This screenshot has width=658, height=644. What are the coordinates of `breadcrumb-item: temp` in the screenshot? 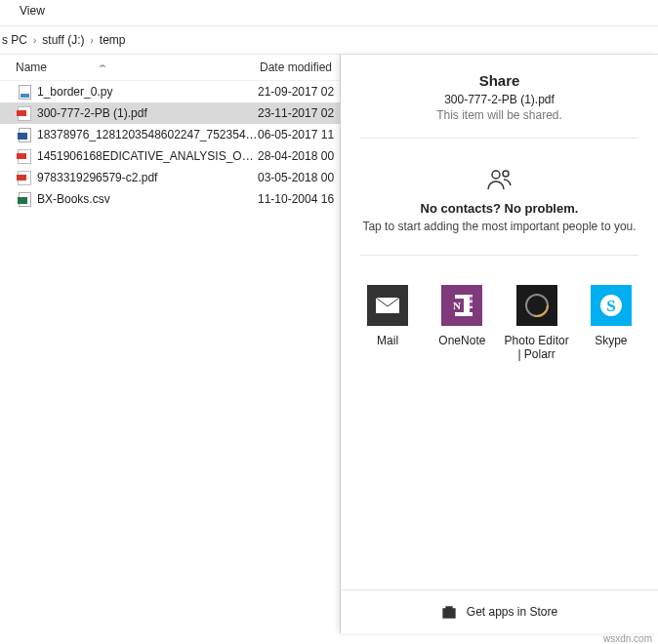 It's located at (113, 40).